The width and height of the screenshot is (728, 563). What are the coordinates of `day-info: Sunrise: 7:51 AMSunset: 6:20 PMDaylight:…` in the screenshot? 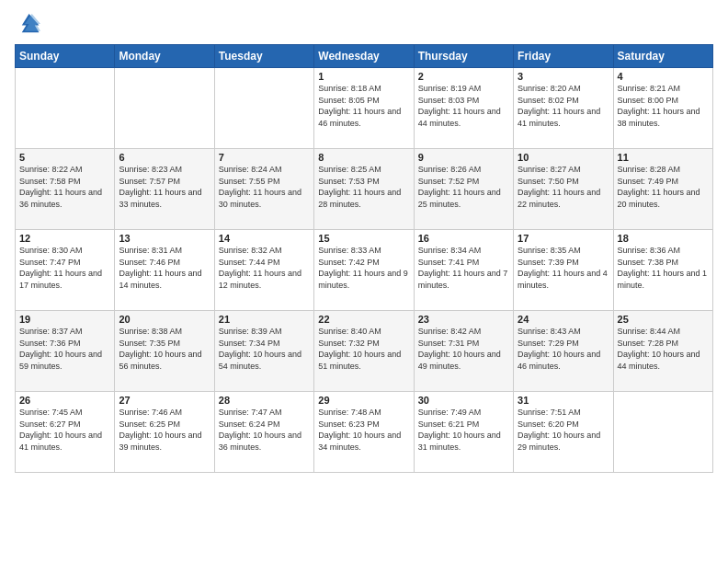 It's located at (563, 430).